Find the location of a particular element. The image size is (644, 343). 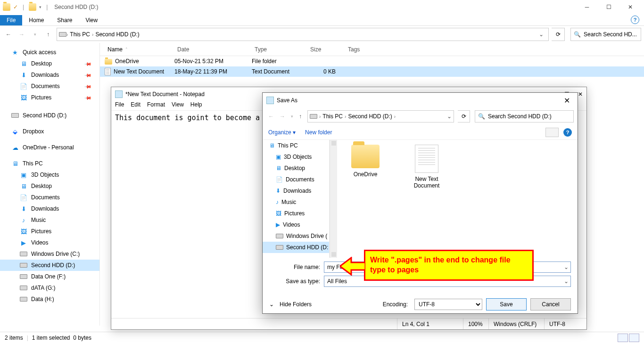

chevron-down-icon: ⌄ is located at coordinates (272, 304).